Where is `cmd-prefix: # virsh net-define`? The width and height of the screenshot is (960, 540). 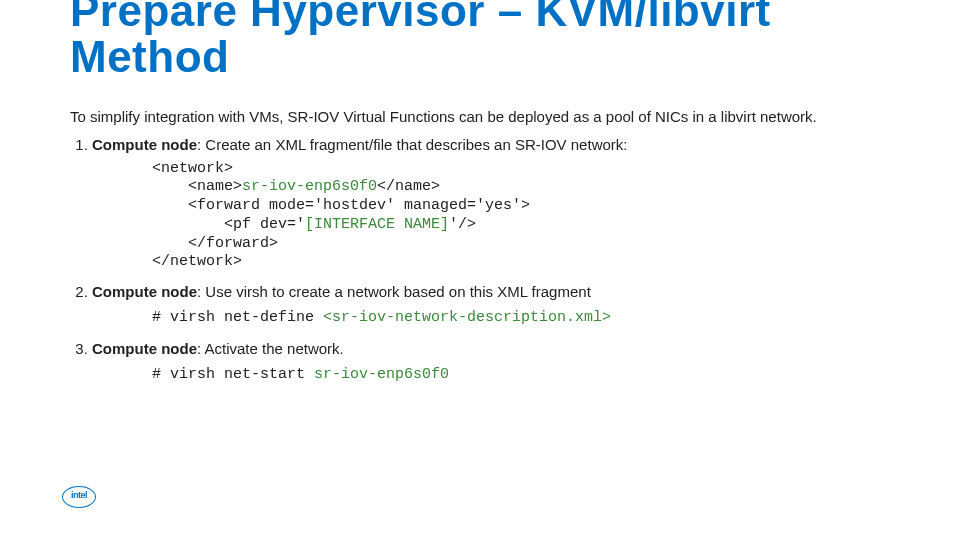 cmd-prefix: # virsh net-define is located at coordinates (238, 318).